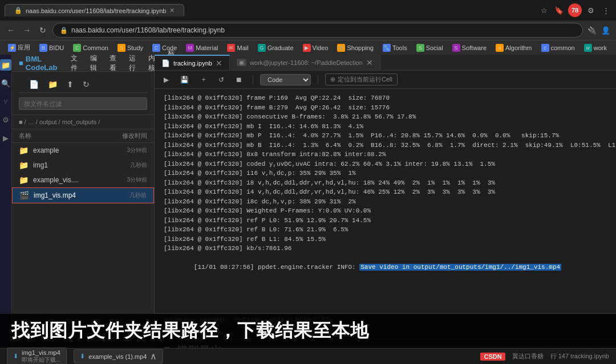  What do you see at coordinates (74, 63) in the screenshot?
I see `menu-file: 文件` at bounding box center [74, 63].